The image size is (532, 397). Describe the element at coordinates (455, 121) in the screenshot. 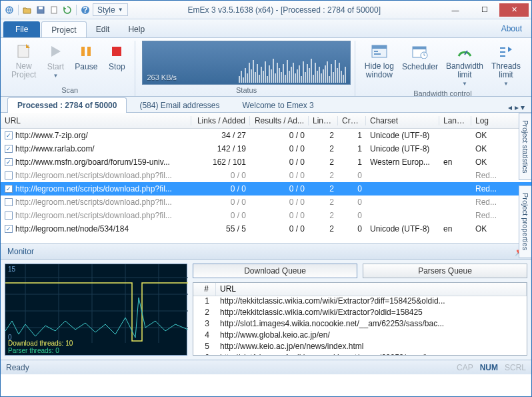

I see `col-lang: Lang ...` at that location.